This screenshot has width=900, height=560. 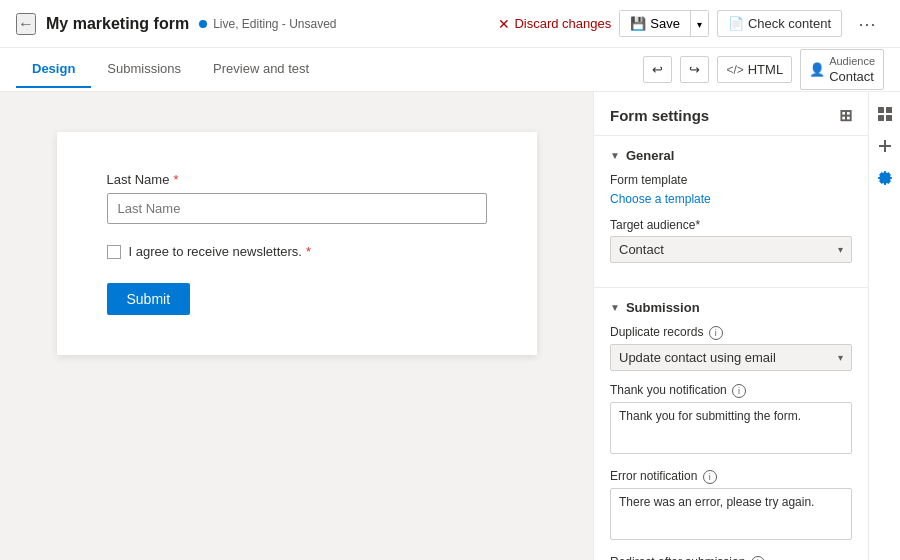 I want to click on right-icon-plus, so click(x=885, y=146).